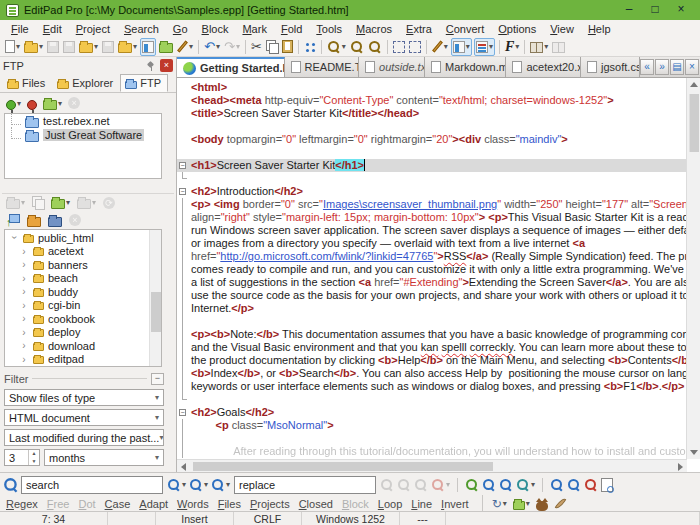  I want to click on folder-row: ›cgi-bin, so click(76, 306).